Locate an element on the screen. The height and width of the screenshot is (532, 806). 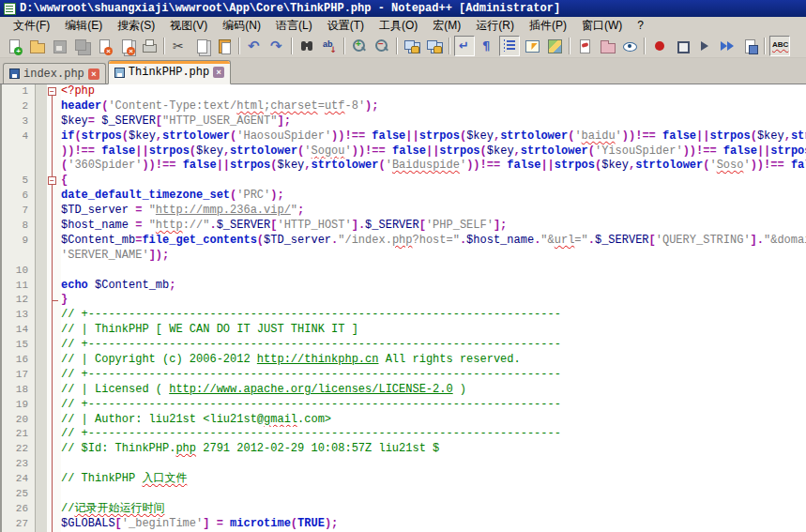
view-in-browser-button is located at coordinates (630, 46).